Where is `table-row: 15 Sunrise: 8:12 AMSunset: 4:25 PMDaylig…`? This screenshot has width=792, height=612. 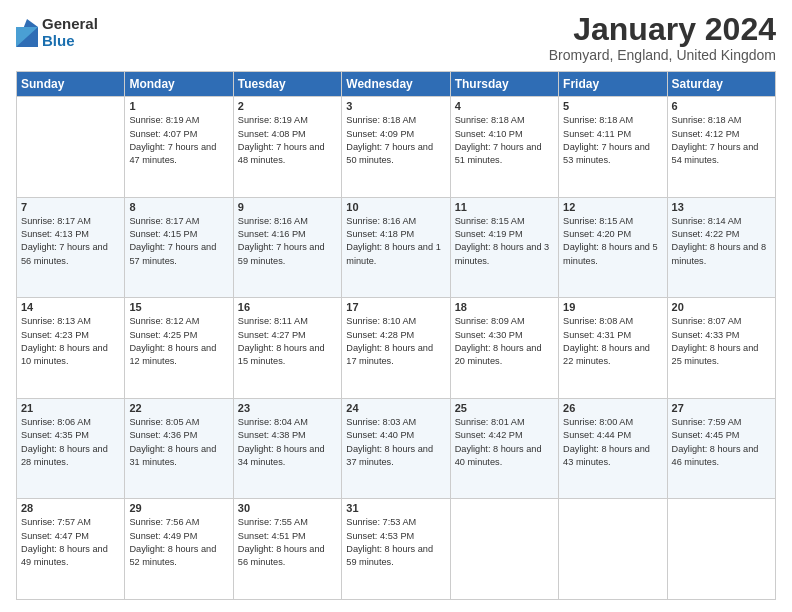 table-row: 15 Sunrise: 8:12 AMSunset: 4:25 PMDaylig… is located at coordinates (179, 348).